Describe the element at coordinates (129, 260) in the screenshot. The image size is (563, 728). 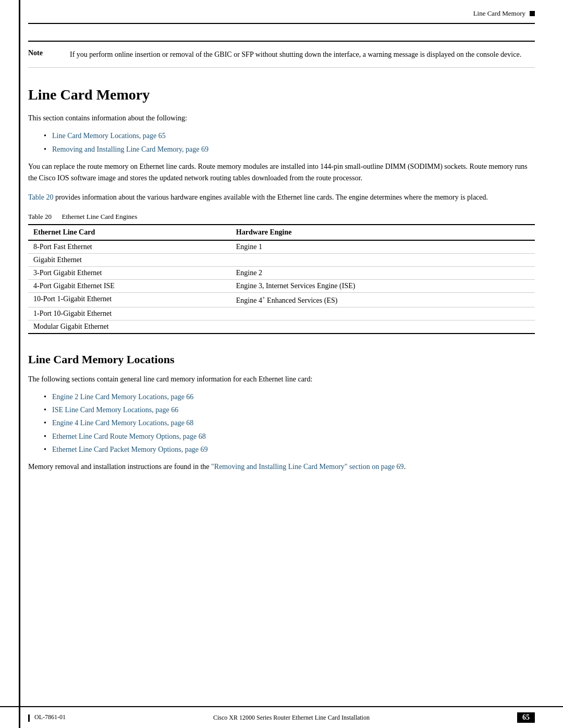
I see `table-cell-card: Gigabit Ethernet` at that location.